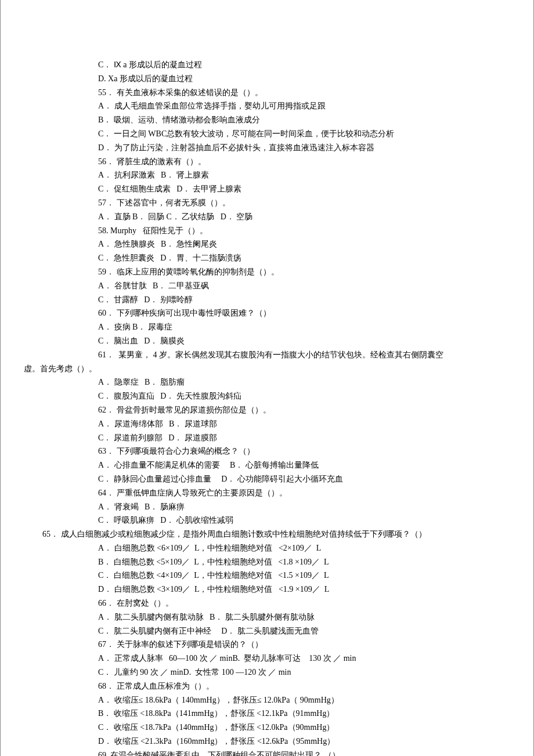  Describe the element at coordinates (267, 451) in the screenshot. I see `exam-line: 63． 下列哪项最符合心力衰竭的概念？（）` at that location.